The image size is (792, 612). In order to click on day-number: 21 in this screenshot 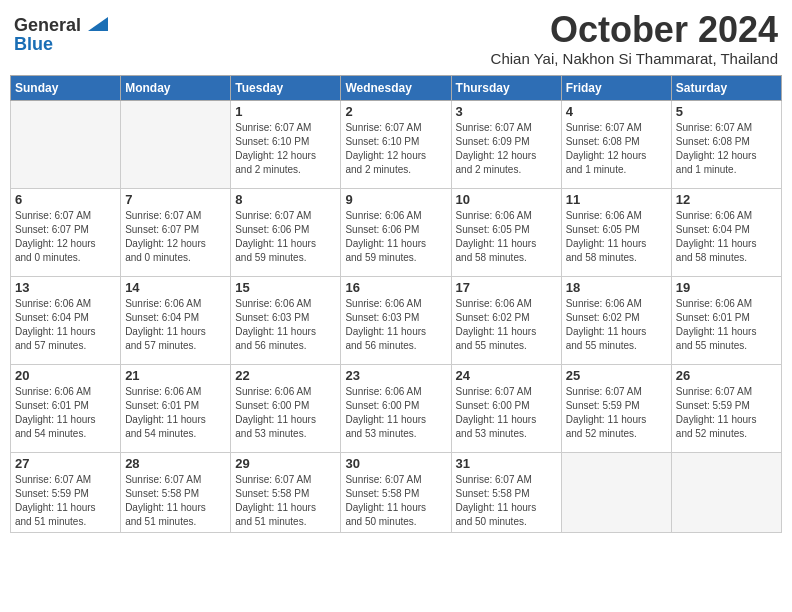, I will do `click(176, 376)`.